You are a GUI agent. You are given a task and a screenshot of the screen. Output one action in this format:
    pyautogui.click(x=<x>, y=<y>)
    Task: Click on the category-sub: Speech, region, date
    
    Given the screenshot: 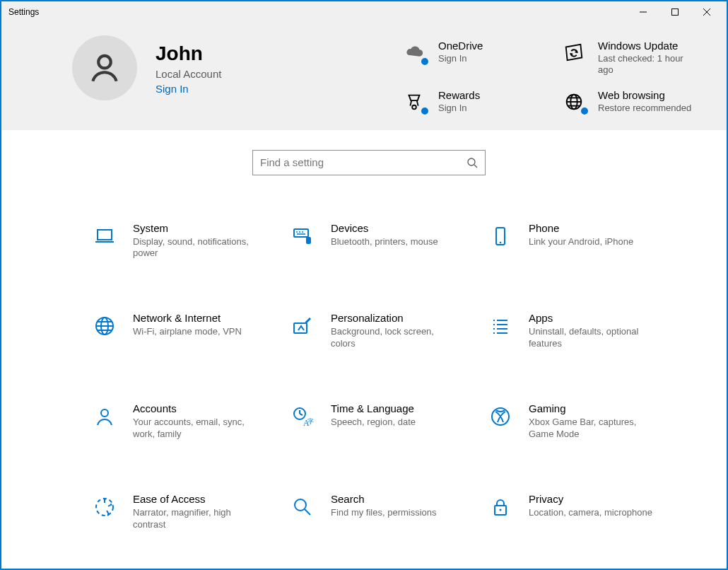 What is the action you would take?
    pyautogui.click(x=373, y=423)
    